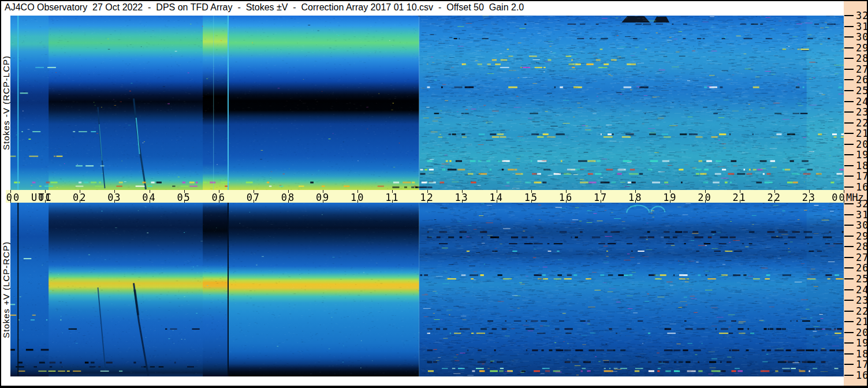 Image resolution: width=868 pixels, height=388 pixels. What do you see at coordinates (862, 258) in the screenshot?
I see `freq-label-27-panel1: 27` at bounding box center [862, 258].